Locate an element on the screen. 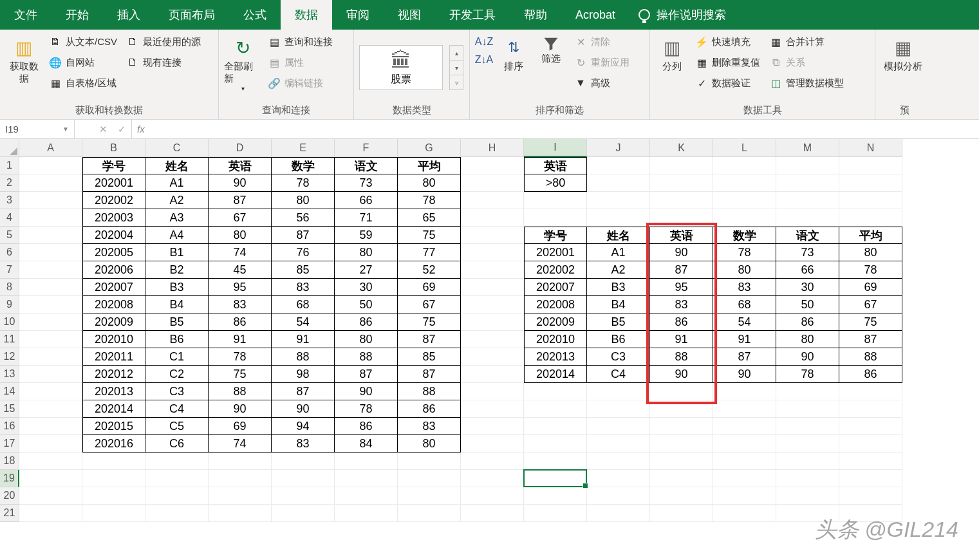 Image resolution: width=979 pixels, height=560 pixels. cell-G15: 86 is located at coordinates (429, 409).